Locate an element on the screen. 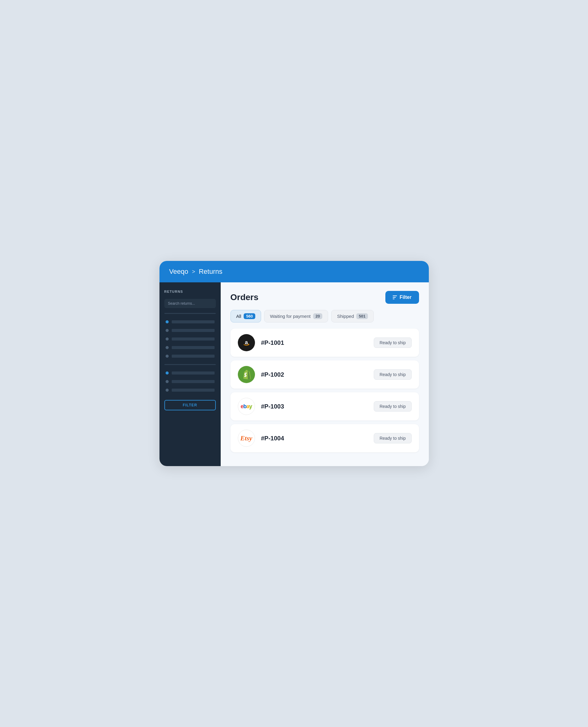 Image resolution: width=588 pixels, height=727 pixels. order-card-1004: Etsy #P-1004 Ready to ship is located at coordinates (324, 438).